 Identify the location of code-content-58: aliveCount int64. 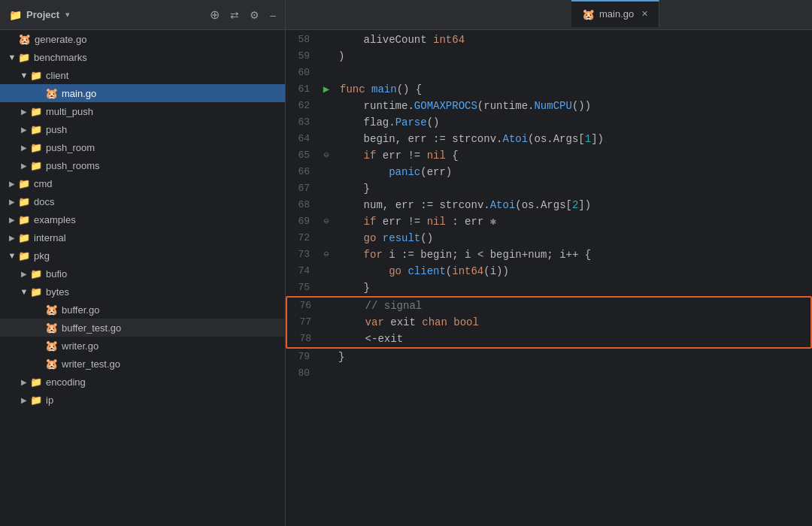
(574, 40).